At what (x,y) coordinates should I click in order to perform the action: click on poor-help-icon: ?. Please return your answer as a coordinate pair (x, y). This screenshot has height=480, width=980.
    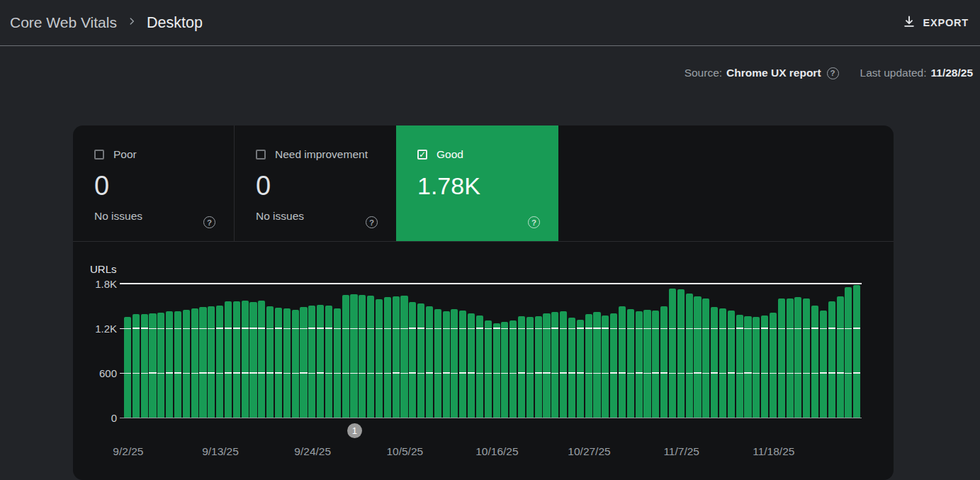
    Looking at the image, I should click on (210, 223).